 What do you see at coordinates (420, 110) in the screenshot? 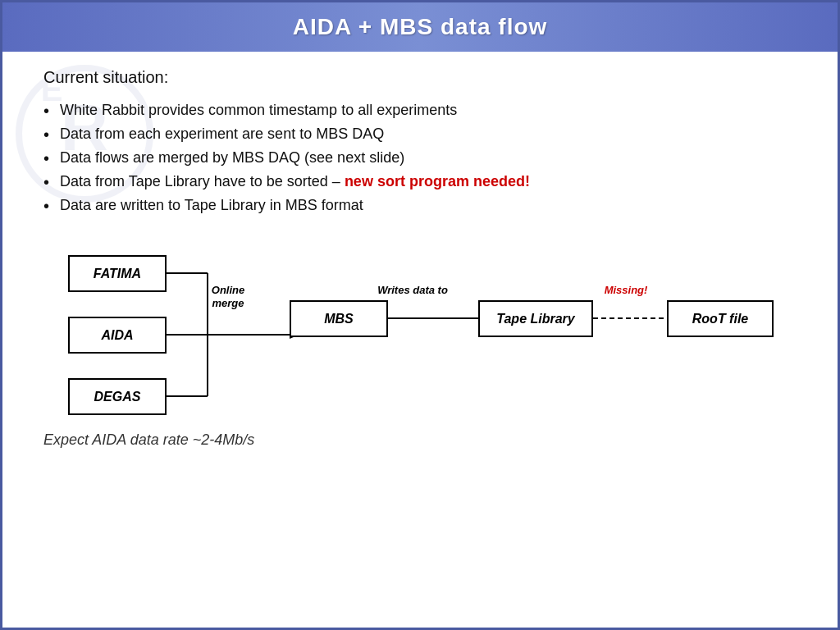
I see `bullet-1: White Rabbit provides common timestamp t…` at bounding box center [420, 110].